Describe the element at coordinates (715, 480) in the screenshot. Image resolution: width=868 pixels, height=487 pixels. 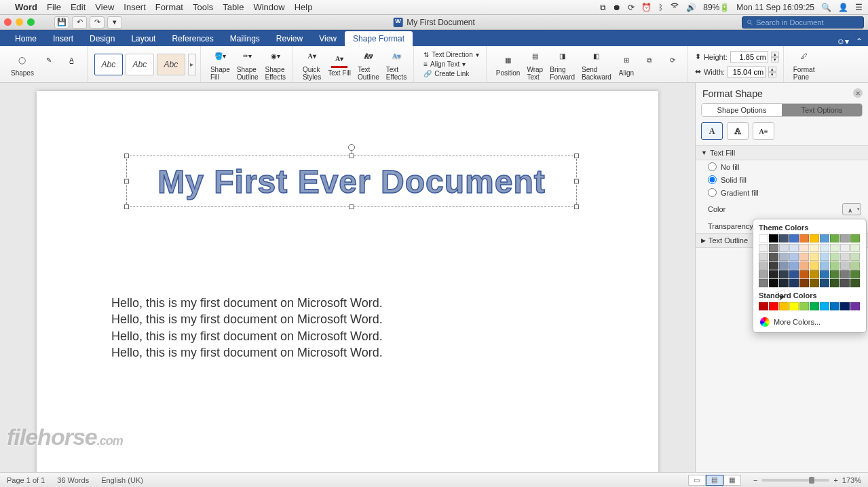
I see `view-print: ▤` at that location.